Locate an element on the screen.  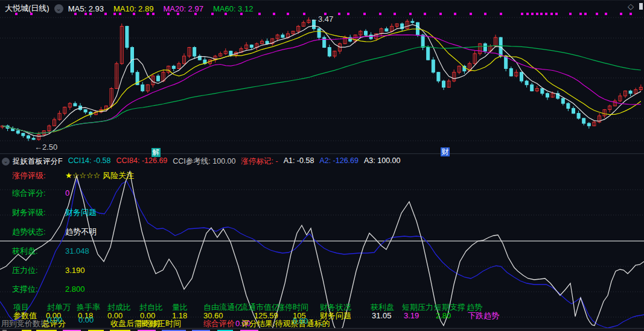
clipped-status-row is located at coordinates (322, 330).